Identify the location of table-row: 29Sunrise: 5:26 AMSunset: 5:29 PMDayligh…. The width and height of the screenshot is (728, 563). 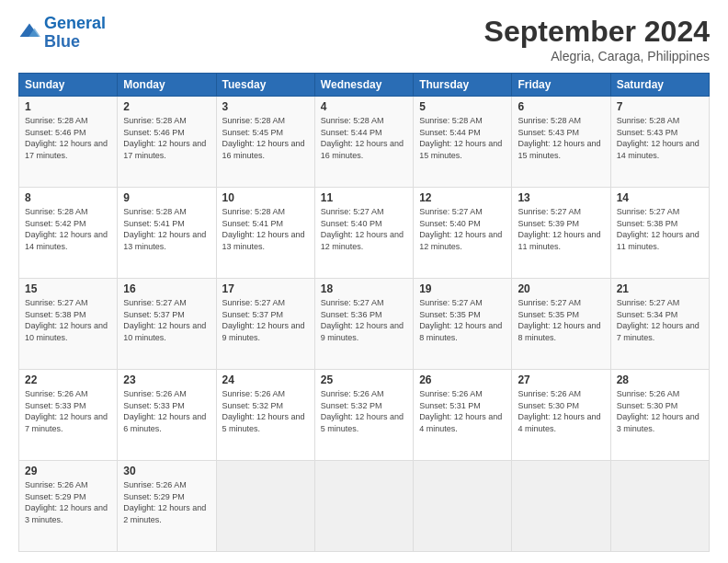
(68, 506).